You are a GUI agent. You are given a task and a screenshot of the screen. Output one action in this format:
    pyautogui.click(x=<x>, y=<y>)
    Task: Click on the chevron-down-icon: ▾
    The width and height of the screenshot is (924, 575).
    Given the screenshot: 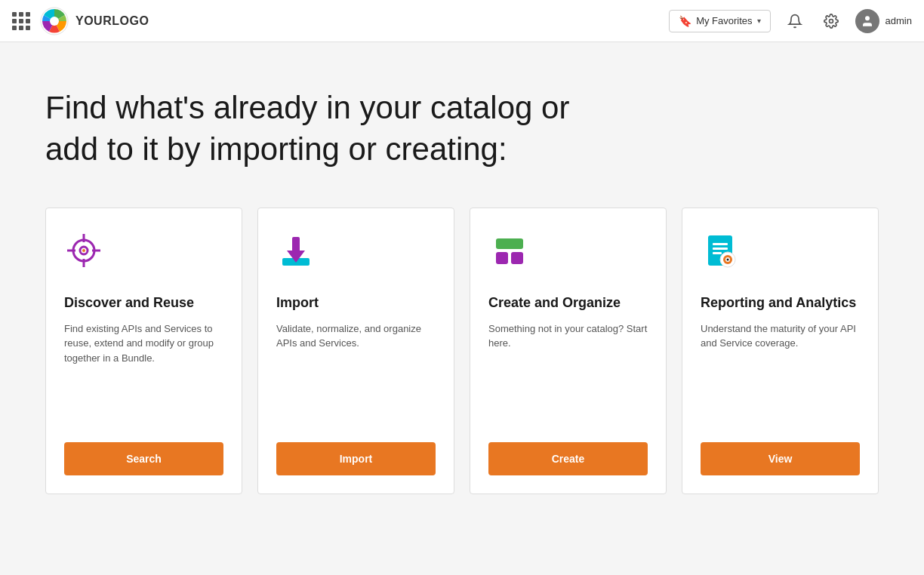 What is the action you would take?
    pyautogui.click(x=759, y=21)
    